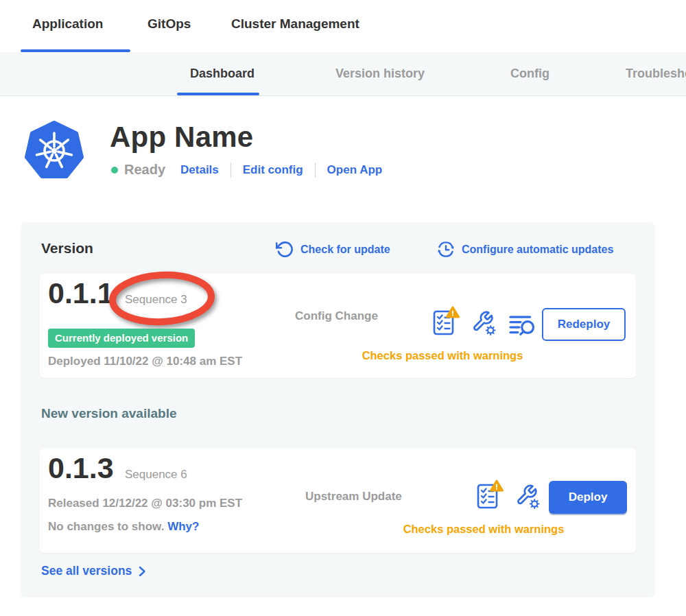 The image size is (686, 616). Describe the element at coordinates (343, 74) in the screenshot. I see `app-sub-nav: Dashboard Version history Config Trouble…` at that location.